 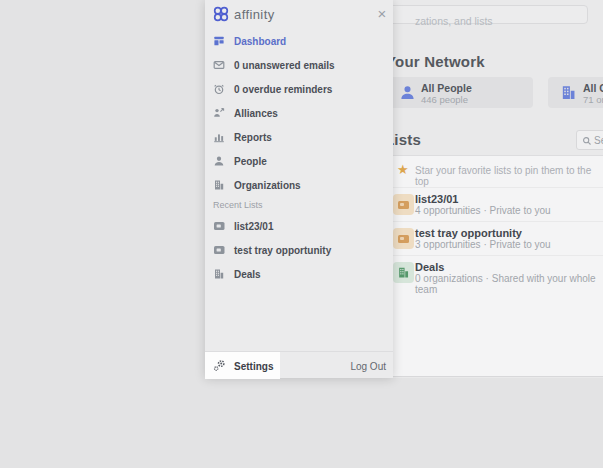 I want to click on menu-item-organizations: Organizations, so click(x=299, y=185).